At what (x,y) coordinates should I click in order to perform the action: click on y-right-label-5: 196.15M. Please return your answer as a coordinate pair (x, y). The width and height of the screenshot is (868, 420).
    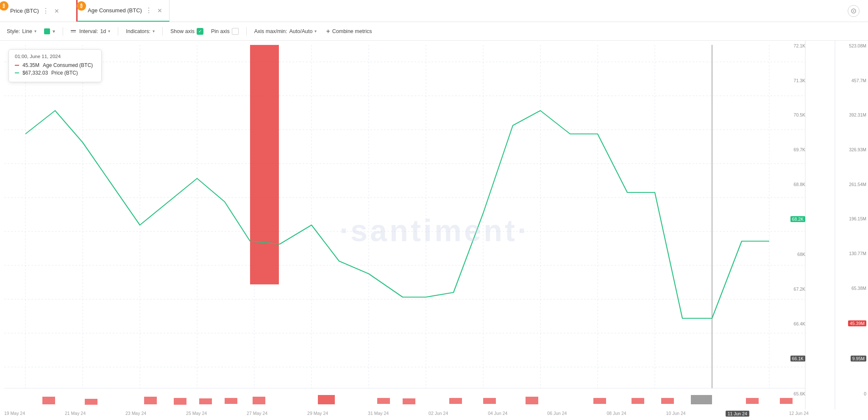
    Looking at the image, I should click on (858, 219).